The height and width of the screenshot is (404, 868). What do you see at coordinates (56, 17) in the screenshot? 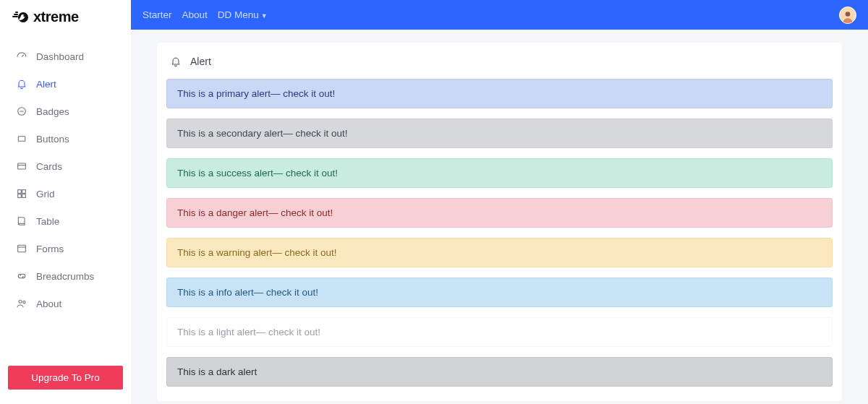
I see `brand-name: xtreme` at bounding box center [56, 17].